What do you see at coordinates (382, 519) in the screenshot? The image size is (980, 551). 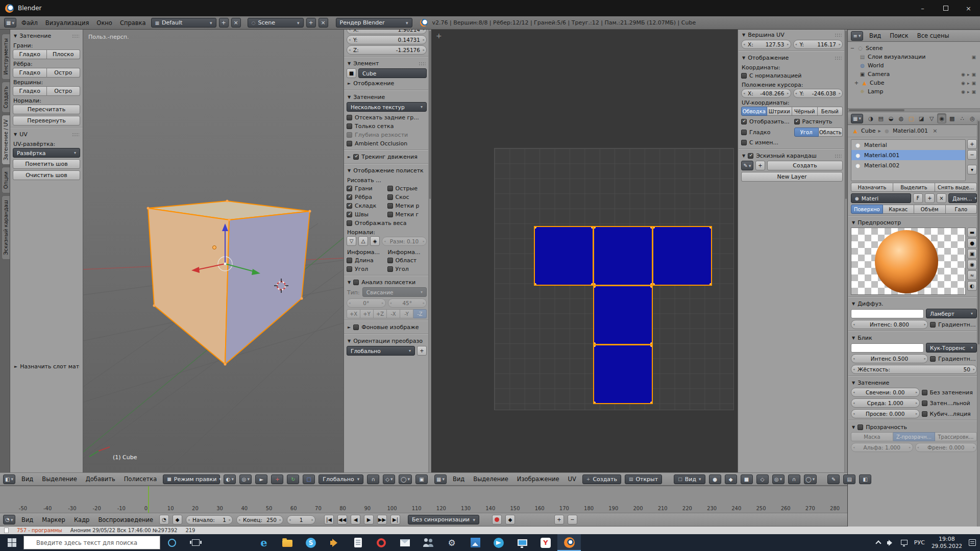 I see `next-keyframe-button: ▶▶` at bounding box center [382, 519].